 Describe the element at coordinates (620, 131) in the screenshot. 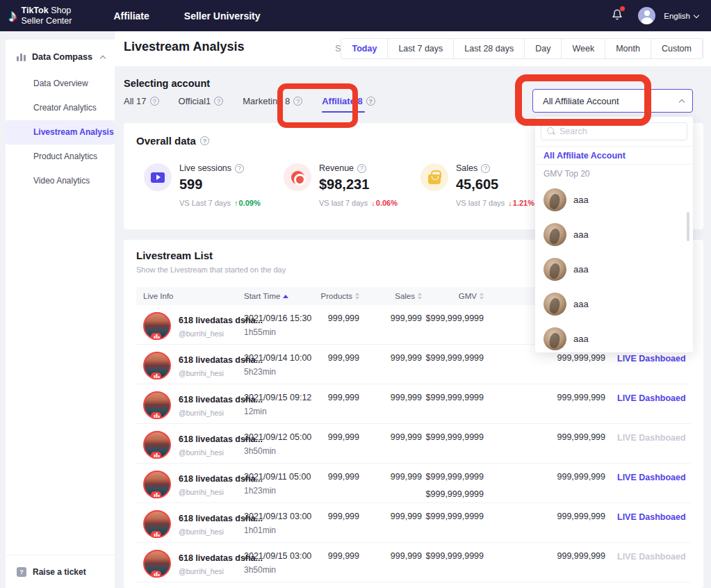

I see `account-search-input` at that location.